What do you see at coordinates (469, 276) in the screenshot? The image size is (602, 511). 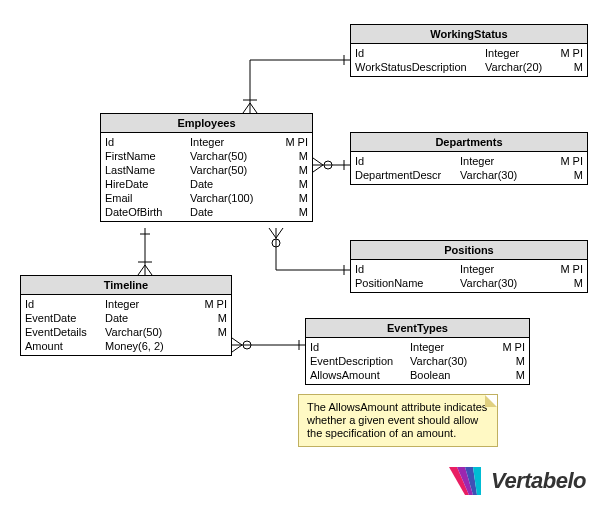 I see `entity-body: IdIntegerM PIPositionNameVarchar(30)M` at bounding box center [469, 276].